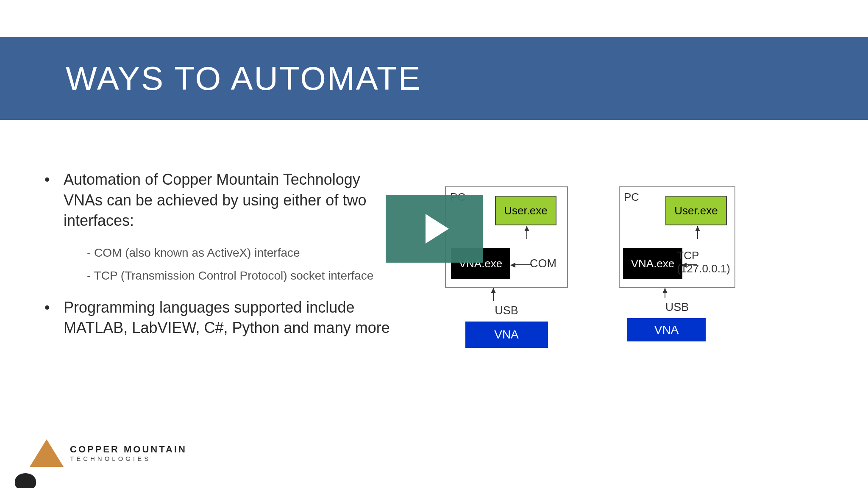  What do you see at coordinates (677, 308) in the screenshot?
I see `usb-label-2: USB` at bounding box center [677, 308].